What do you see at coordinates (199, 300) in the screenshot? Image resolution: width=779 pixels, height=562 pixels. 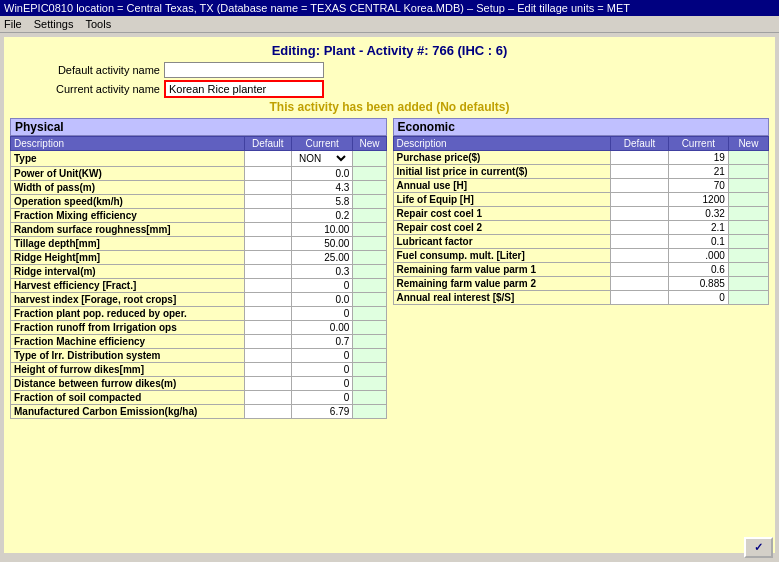 I see `table-row: harvest index [Forage, root crops]0.0` at bounding box center [199, 300].